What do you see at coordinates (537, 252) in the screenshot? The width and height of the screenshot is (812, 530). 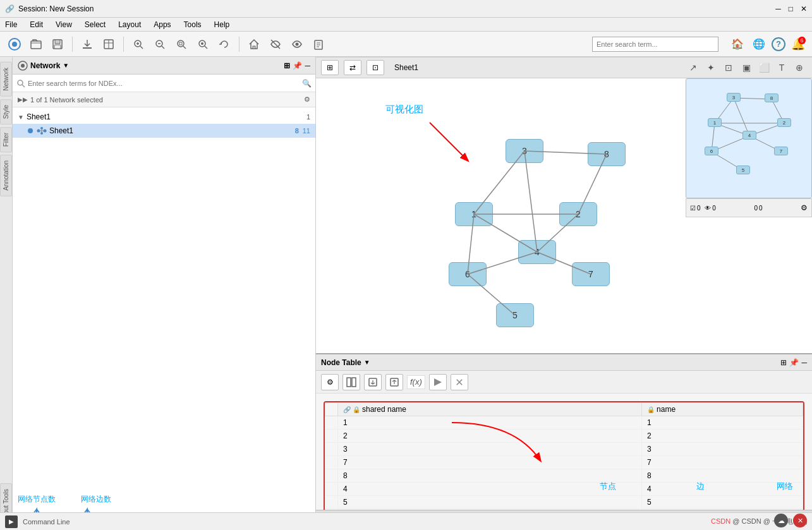 I see `graph-node-4: 4` at bounding box center [537, 252].